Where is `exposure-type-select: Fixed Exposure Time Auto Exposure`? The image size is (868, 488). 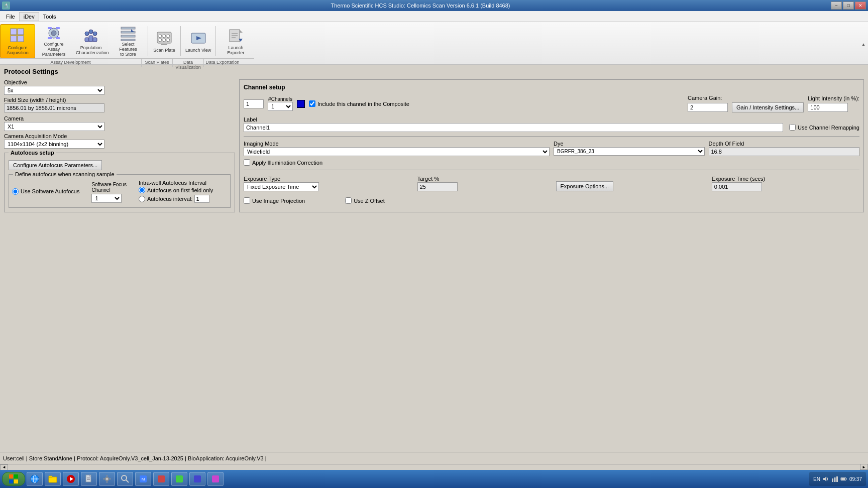 exposure-type-select: Fixed Exposure Time Auto Exposure is located at coordinates (281, 187).